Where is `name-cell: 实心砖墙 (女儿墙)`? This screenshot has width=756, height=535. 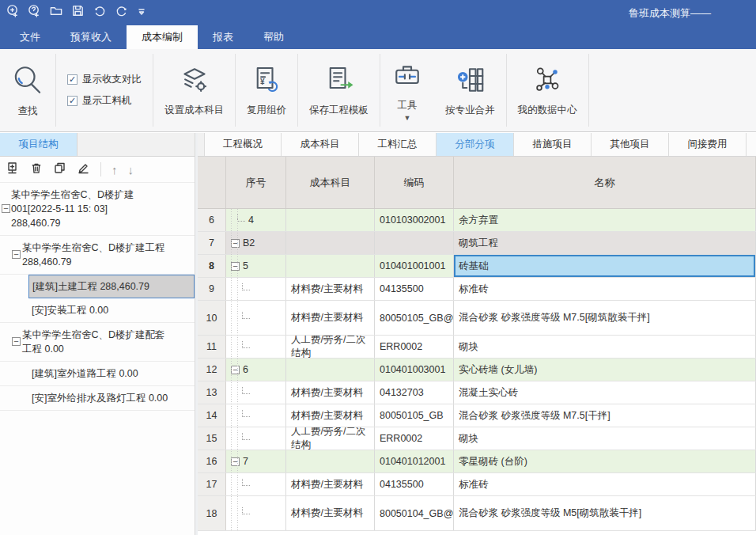
name-cell: 实心砖墙 (女儿墙) is located at coordinates (605, 370).